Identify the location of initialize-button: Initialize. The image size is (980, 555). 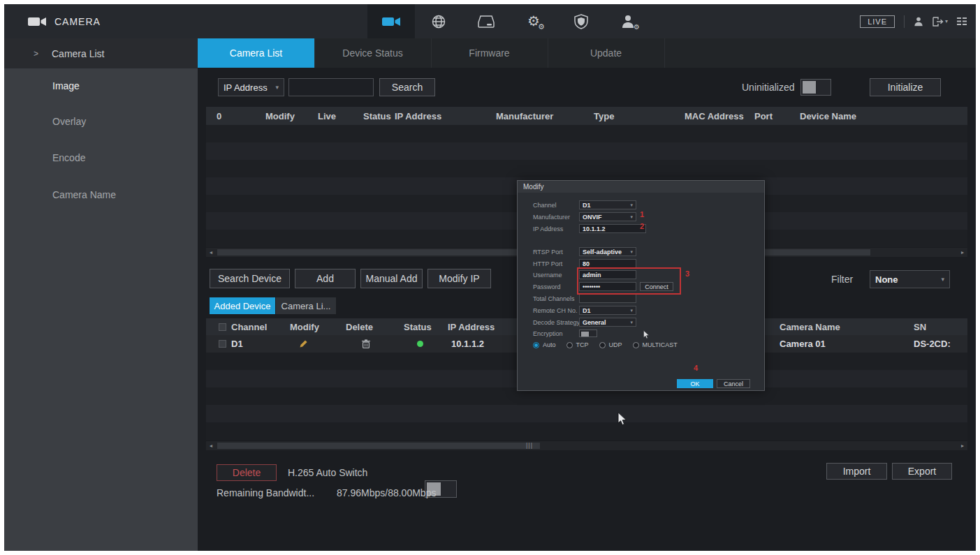
(905, 87).